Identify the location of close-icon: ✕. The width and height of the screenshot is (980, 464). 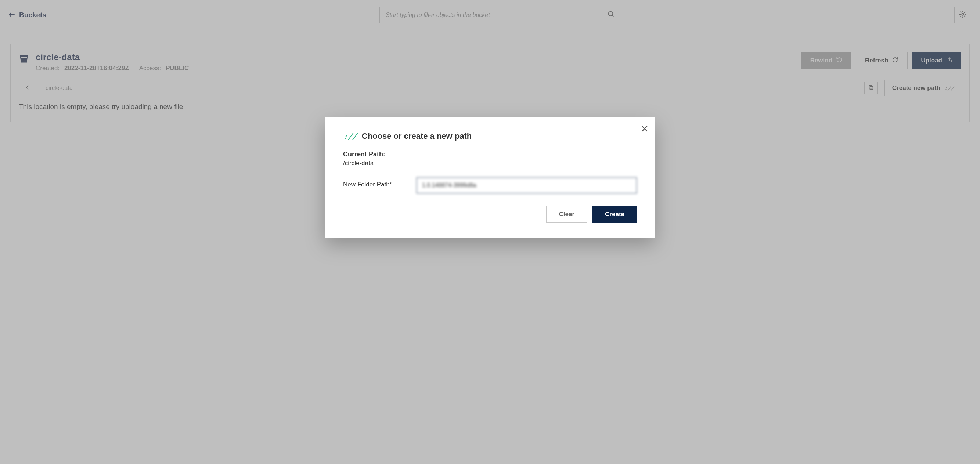
(644, 129).